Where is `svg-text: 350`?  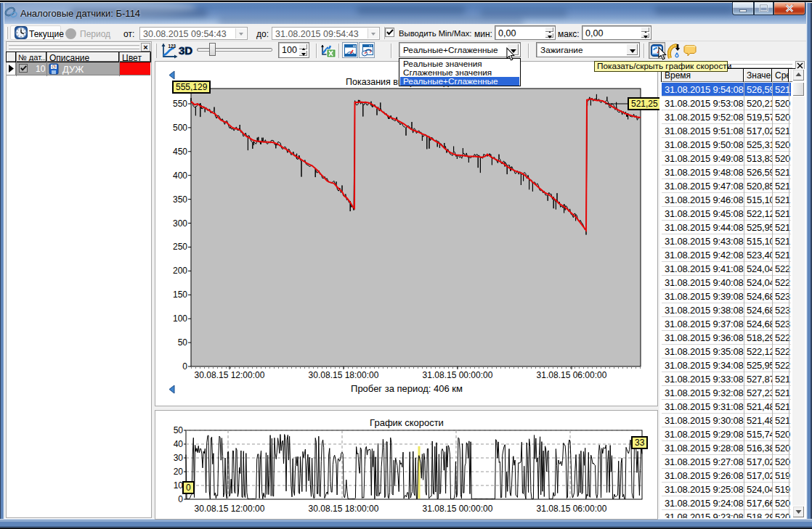
svg-text: 350 is located at coordinates (180, 200).